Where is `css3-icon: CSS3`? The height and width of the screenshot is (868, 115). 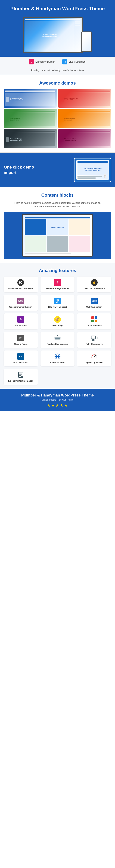 css3-icon: CSS3 is located at coordinates (94, 301).